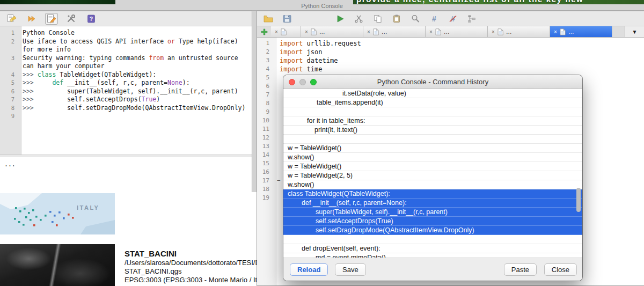 The height and width of the screenshot is (286, 644). What do you see at coordinates (309, 269) in the screenshot?
I see `reload-button: Reload` at bounding box center [309, 269].